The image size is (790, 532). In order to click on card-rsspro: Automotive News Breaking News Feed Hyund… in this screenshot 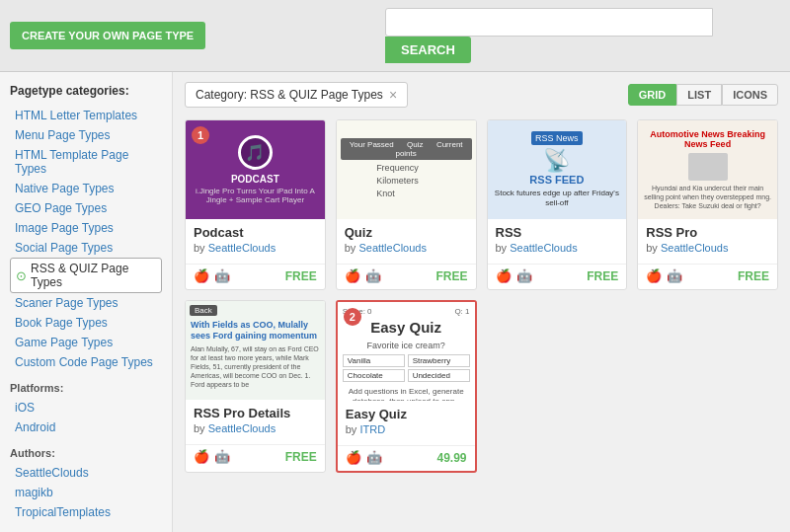, I will do `click(707, 205)`.